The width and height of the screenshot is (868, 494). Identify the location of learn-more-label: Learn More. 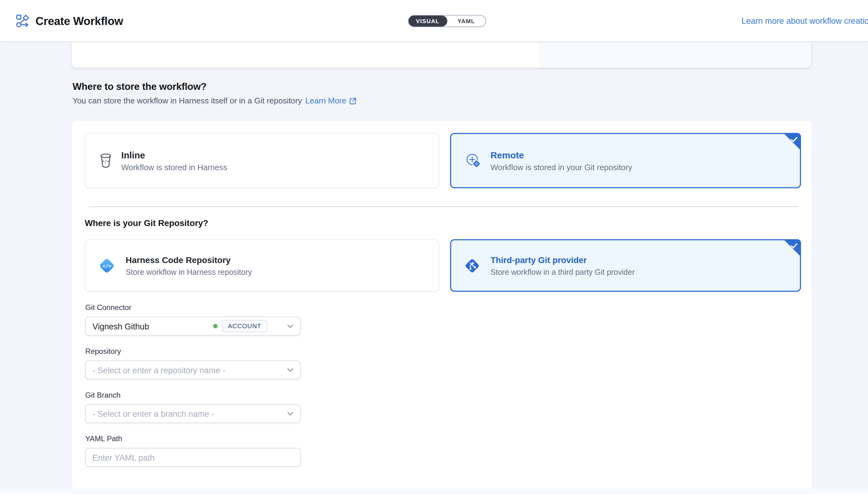
(326, 101).